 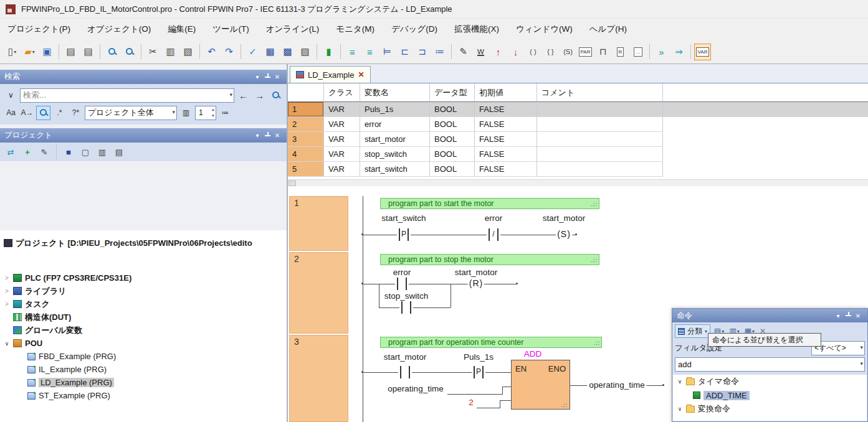 I want to click on wire-tool-icon: w, so click(x=481, y=52).